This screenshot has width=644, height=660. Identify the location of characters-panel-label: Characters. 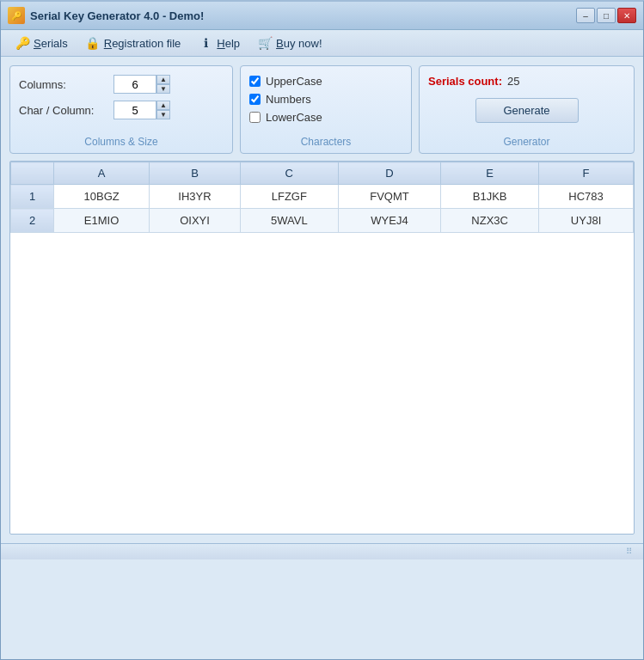
(326, 142).